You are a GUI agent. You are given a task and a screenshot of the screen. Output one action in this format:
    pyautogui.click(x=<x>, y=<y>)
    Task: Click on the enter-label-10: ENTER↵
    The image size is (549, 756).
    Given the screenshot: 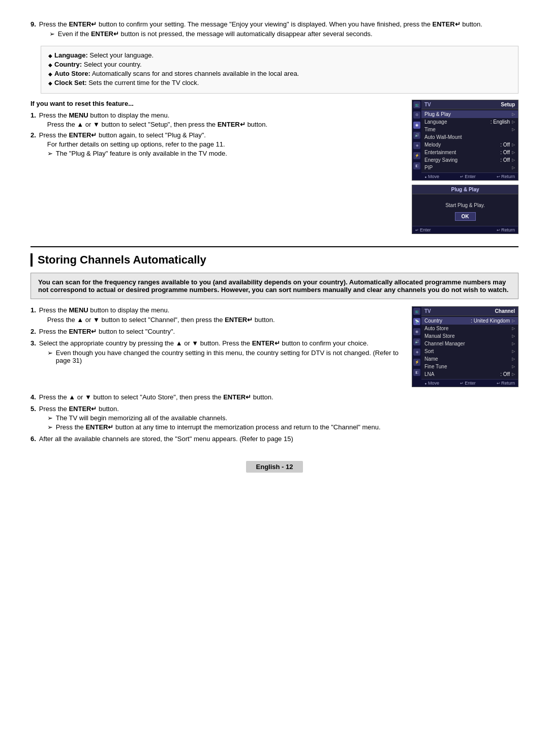 What is the action you would take?
    pyautogui.click(x=82, y=409)
    